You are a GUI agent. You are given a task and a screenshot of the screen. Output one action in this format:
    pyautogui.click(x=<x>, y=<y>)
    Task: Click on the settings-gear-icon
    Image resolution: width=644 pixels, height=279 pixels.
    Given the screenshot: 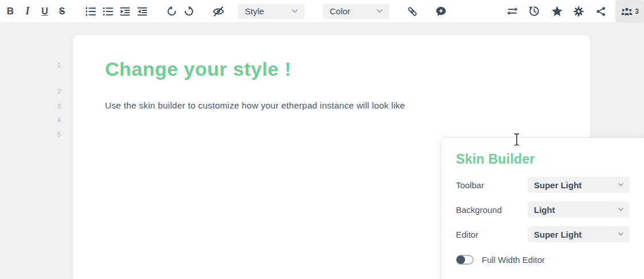 What is the action you would take?
    pyautogui.click(x=579, y=11)
    